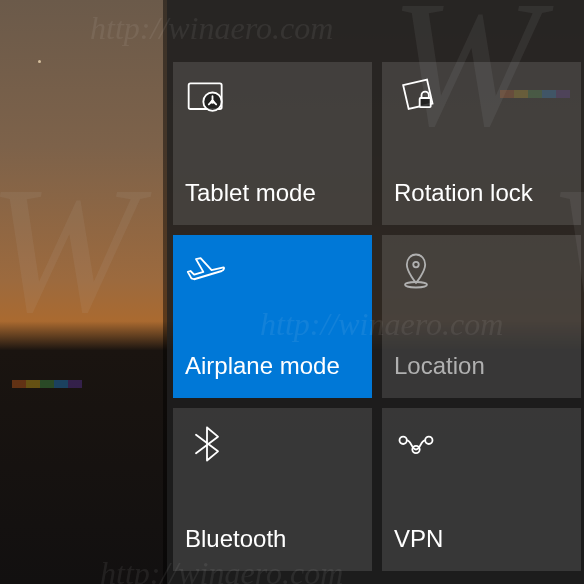  Describe the element at coordinates (416, 271) in the screenshot. I see `location-icon` at that location.